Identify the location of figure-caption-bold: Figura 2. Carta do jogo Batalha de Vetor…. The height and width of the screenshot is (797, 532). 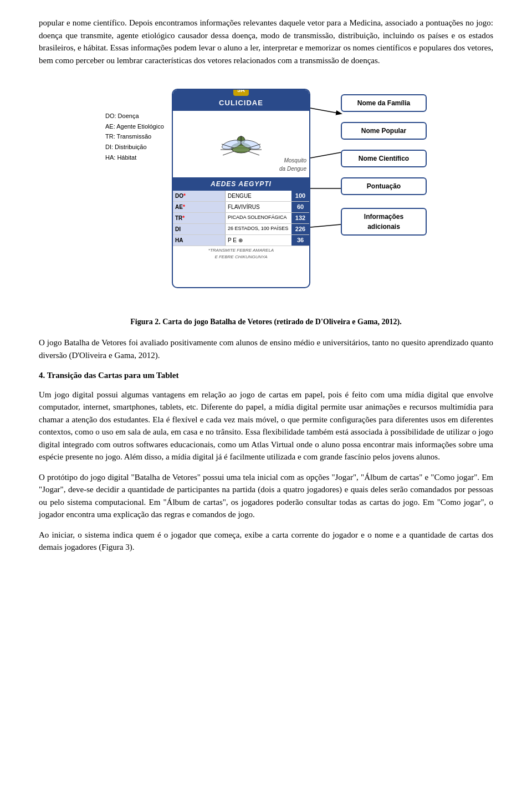
(266, 321).